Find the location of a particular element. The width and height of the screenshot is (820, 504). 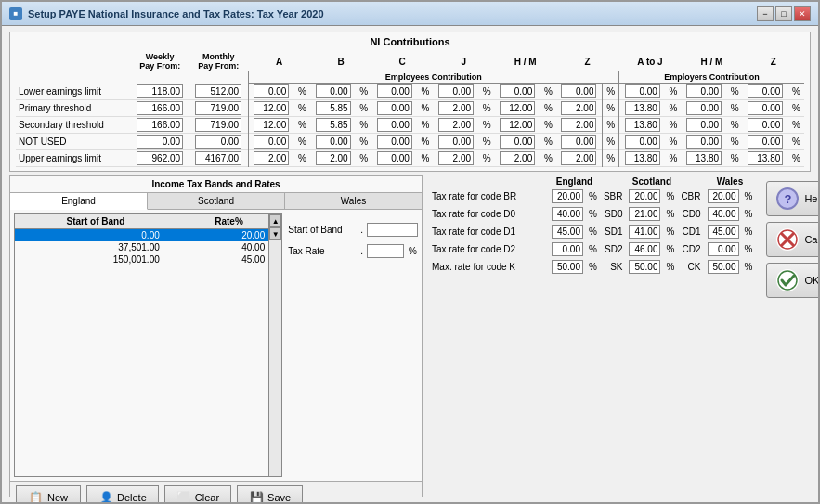

band-row: 150,001.00 45.00 is located at coordinates (149, 260).